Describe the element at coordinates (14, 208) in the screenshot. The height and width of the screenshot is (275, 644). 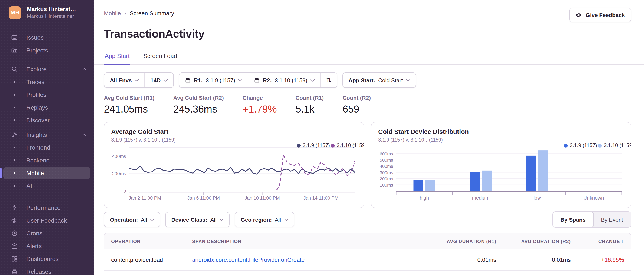
I see `performance-icon` at that location.